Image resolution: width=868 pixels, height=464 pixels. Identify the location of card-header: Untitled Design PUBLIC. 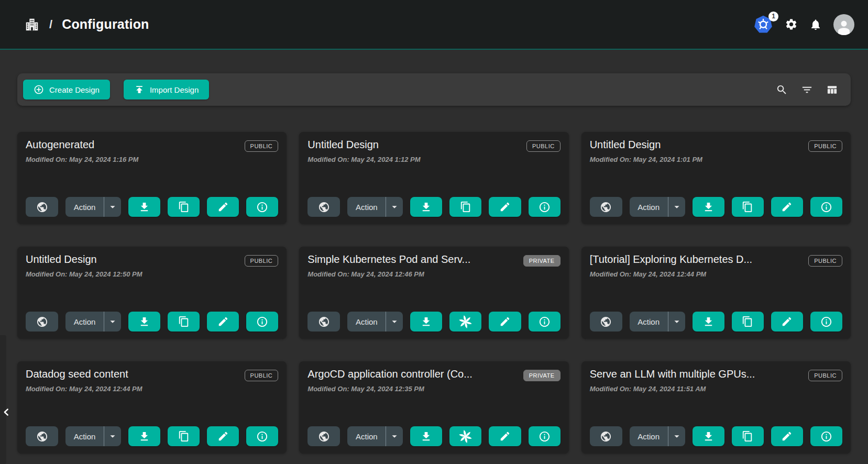
(152, 260).